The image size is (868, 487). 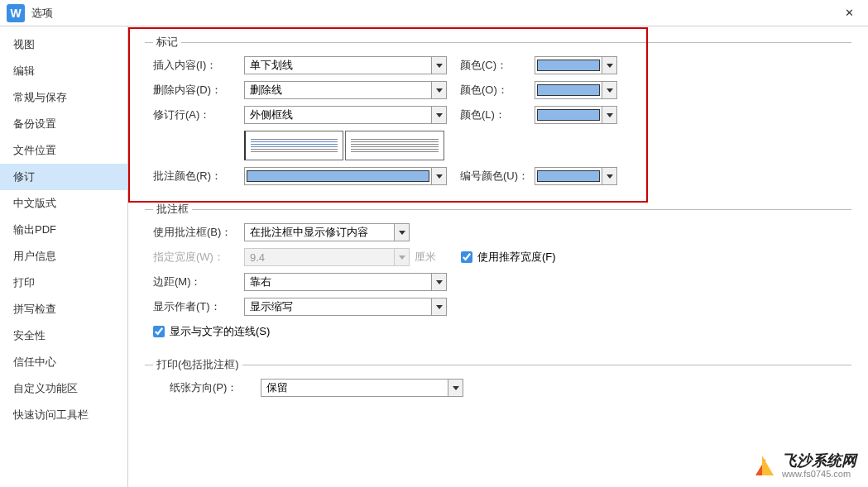 What do you see at coordinates (64, 283) in the screenshot?
I see `sidebar-item-print: 打印` at bounding box center [64, 283].